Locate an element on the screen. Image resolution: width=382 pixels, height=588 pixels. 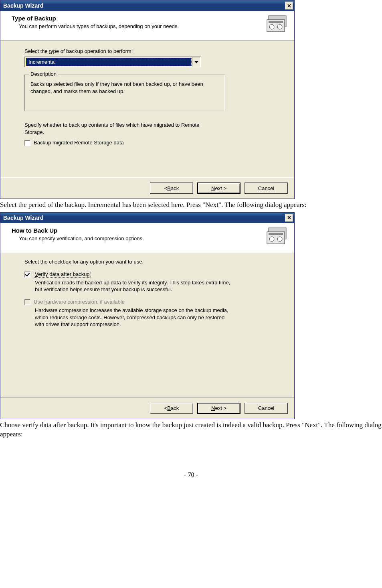
chevron-down-icon is located at coordinates (196, 62).